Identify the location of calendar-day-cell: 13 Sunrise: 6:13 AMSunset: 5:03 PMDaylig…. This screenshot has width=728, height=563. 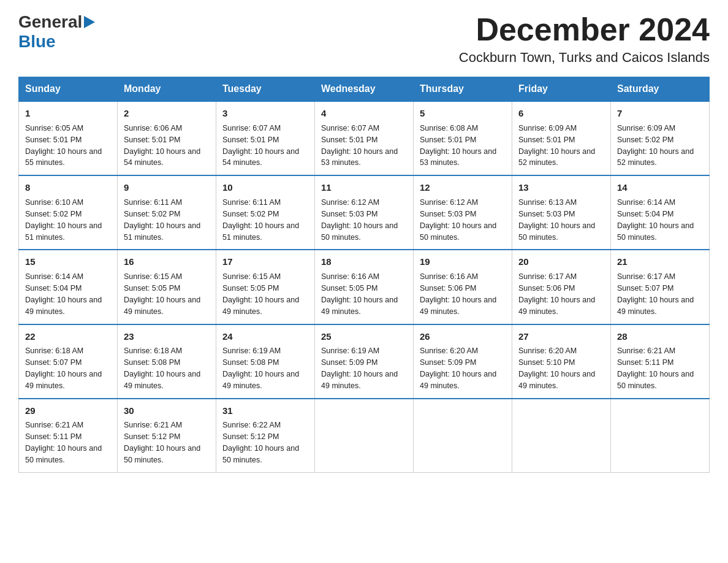
(561, 212).